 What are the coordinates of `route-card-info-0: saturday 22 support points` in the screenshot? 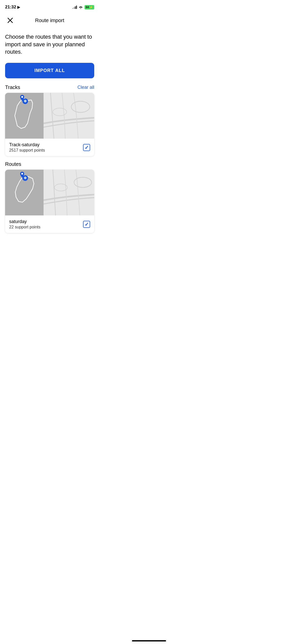 It's located at (50, 224).